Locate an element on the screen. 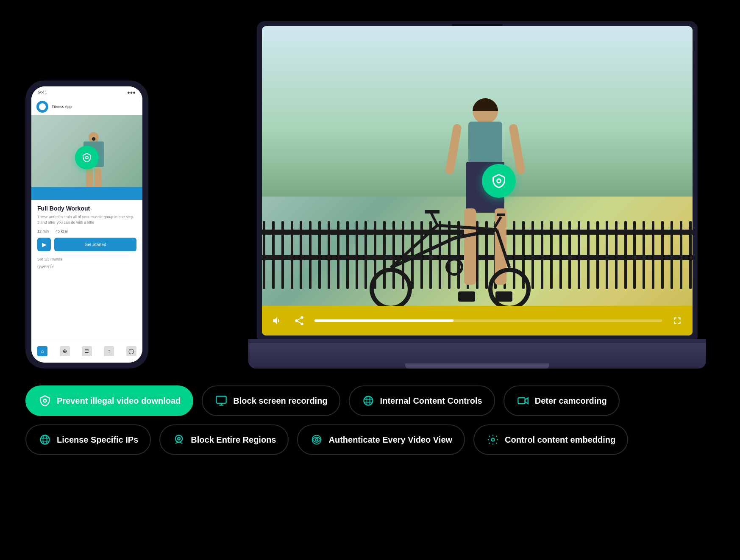 This screenshot has width=740, height=560. phone-content-area: Full Body Workout These aerobics train a… is located at coordinates (87, 239).